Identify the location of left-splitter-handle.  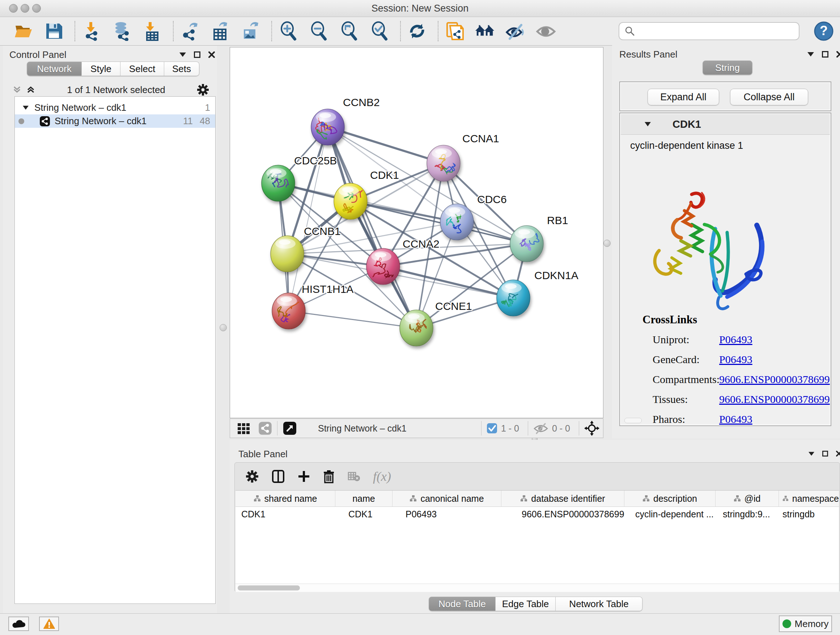
(223, 328).